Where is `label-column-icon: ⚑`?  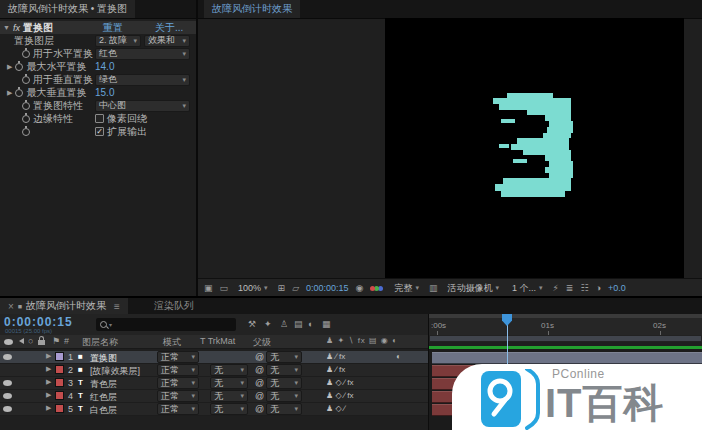 label-column-icon: ⚑ is located at coordinates (56, 341).